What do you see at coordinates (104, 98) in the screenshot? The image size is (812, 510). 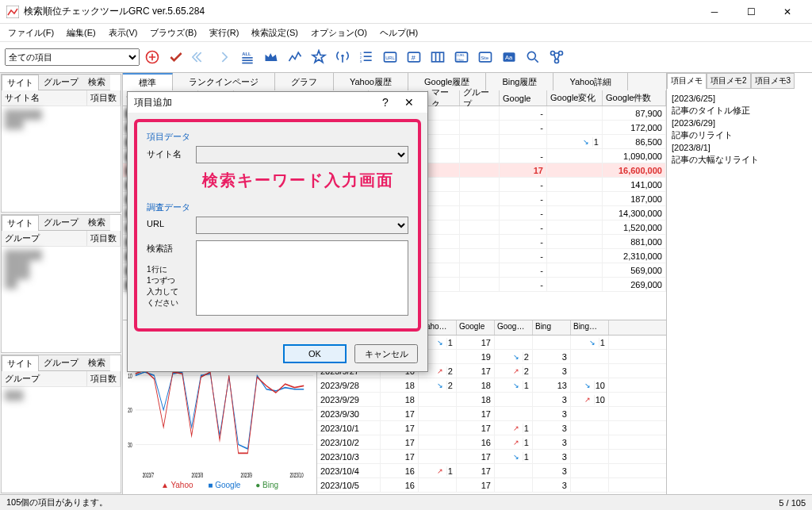 I see `side-col-count: 項目数` at bounding box center [104, 98].